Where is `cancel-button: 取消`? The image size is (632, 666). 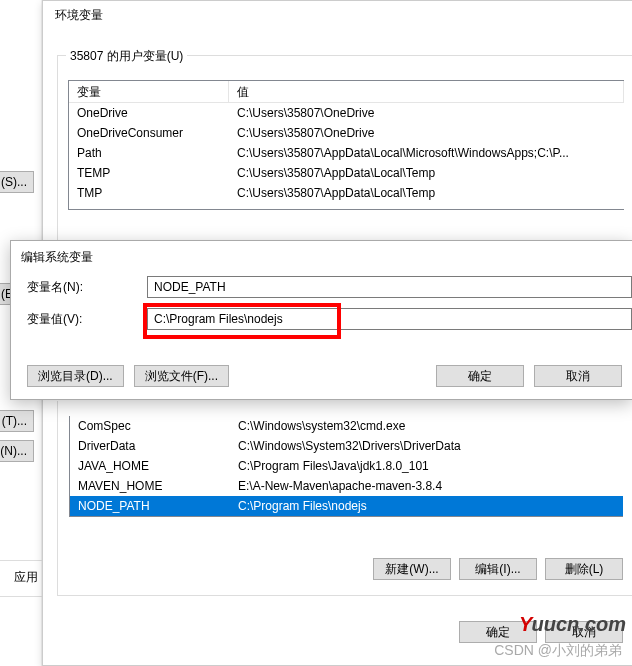 cancel-button: 取消 is located at coordinates (584, 632).